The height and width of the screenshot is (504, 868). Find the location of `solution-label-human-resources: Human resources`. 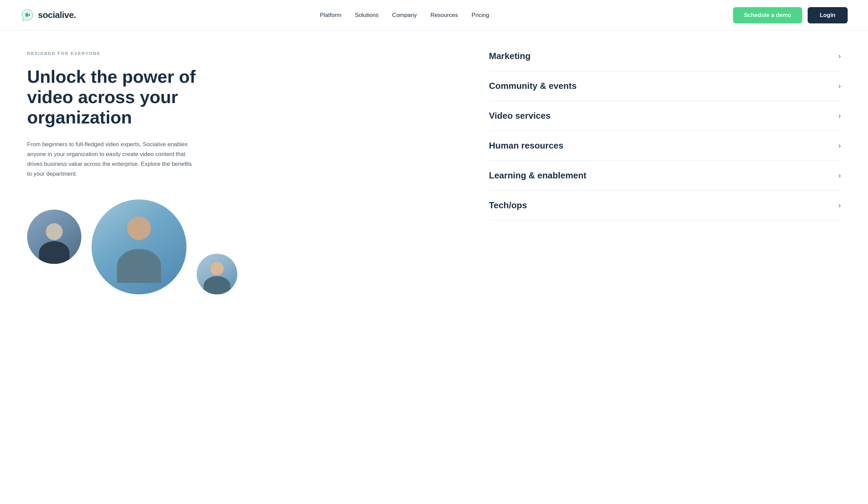

solution-label-human-resources: Human resources is located at coordinates (526, 146).